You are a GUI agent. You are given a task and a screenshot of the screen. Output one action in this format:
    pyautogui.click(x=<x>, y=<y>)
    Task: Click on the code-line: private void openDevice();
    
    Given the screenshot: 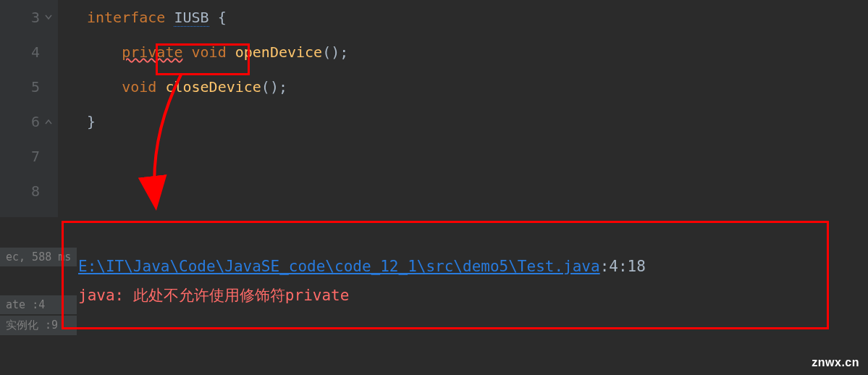 What is the action you would take?
    pyautogui.click(x=478, y=52)
    